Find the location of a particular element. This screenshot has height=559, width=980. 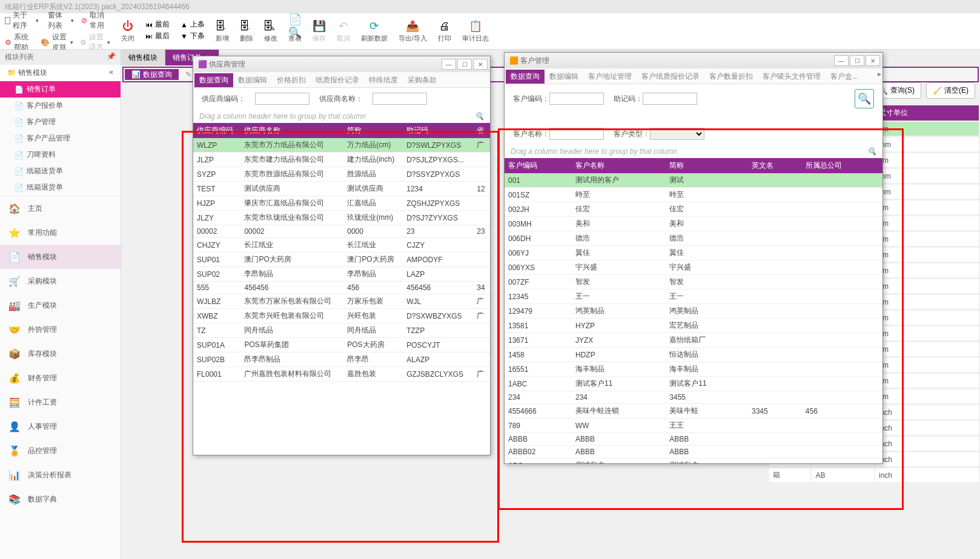

module-item: 🤝外协管理 is located at coordinates (61, 329).